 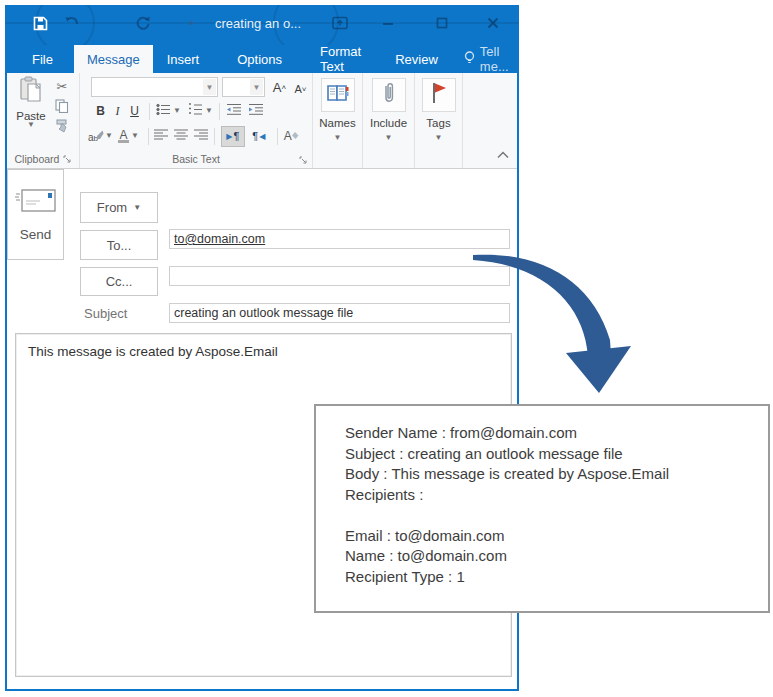 What do you see at coordinates (438, 138) in the screenshot?
I see `tags-dropdown-arrow: ▼` at bounding box center [438, 138].